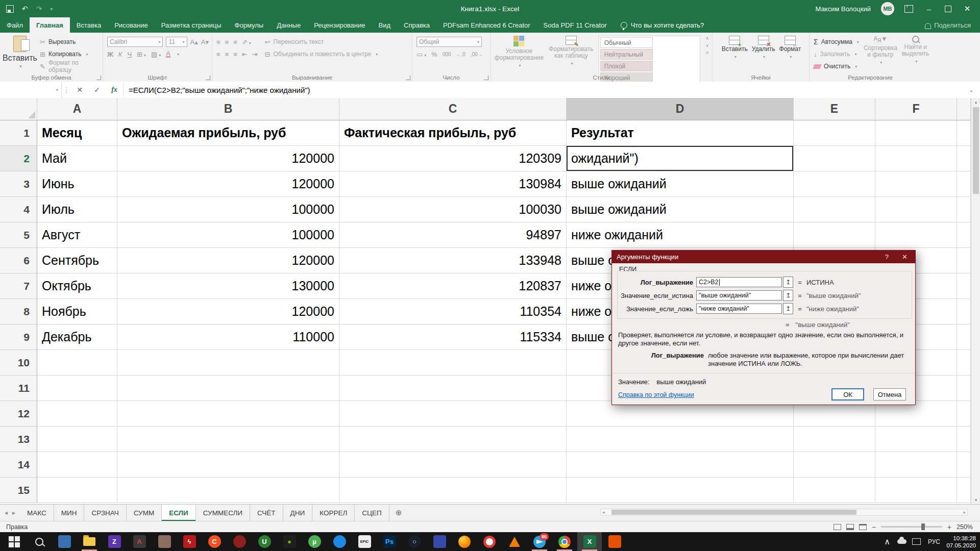  Describe the element at coordinates (255, 54) in the screenshot. I see `increase-indent-icon: ⇥` at that location.